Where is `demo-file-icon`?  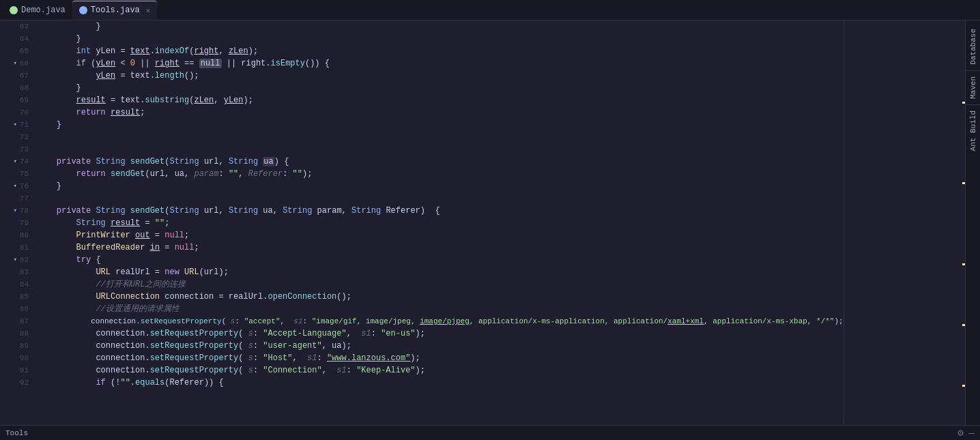 demo-file-icon is located at coordinates (14, 10).